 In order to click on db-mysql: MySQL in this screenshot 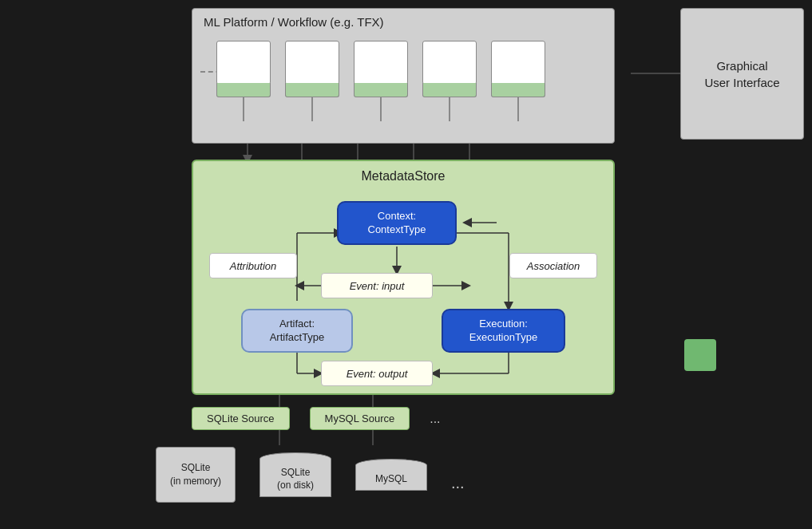, I will do `click(391, 476)`.